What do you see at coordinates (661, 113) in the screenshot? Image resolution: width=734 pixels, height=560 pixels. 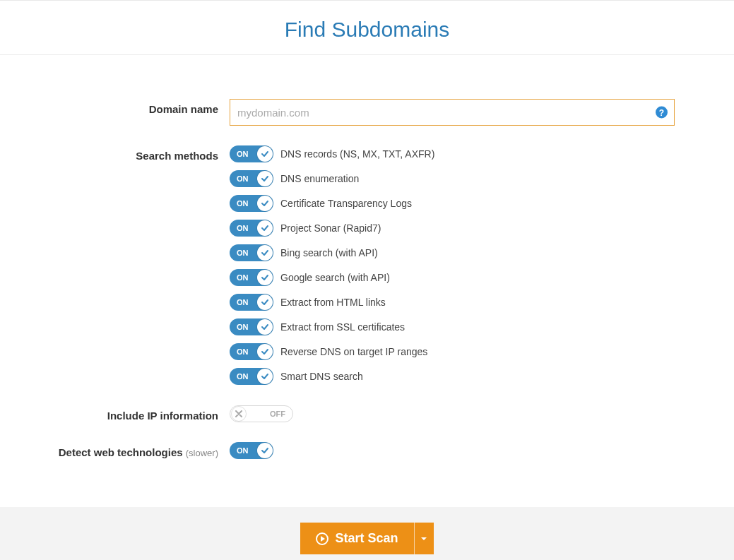 I see `help-icon: ?` at bounding box center [661, 113].